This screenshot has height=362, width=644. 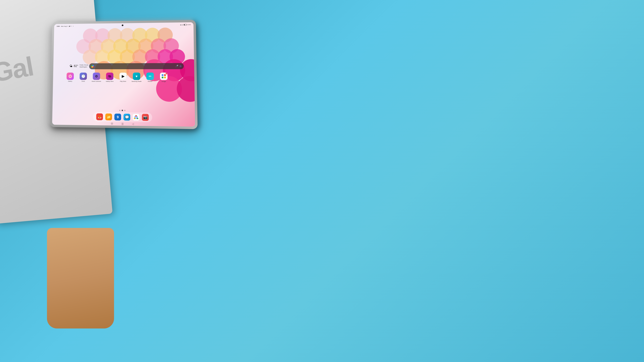 I want to click on weather-icon: 🌤, so click(x=71, y=66).